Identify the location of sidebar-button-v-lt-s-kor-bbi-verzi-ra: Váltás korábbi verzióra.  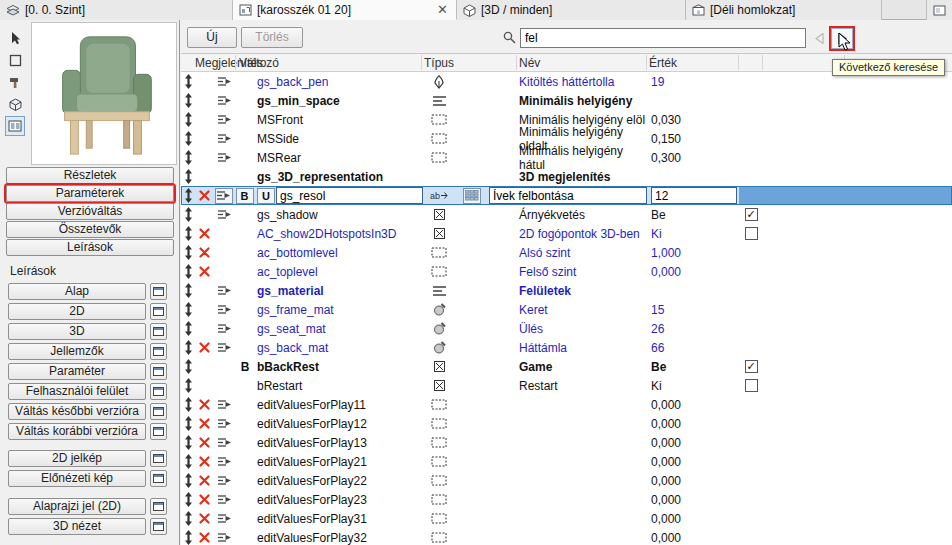
(77, 432).